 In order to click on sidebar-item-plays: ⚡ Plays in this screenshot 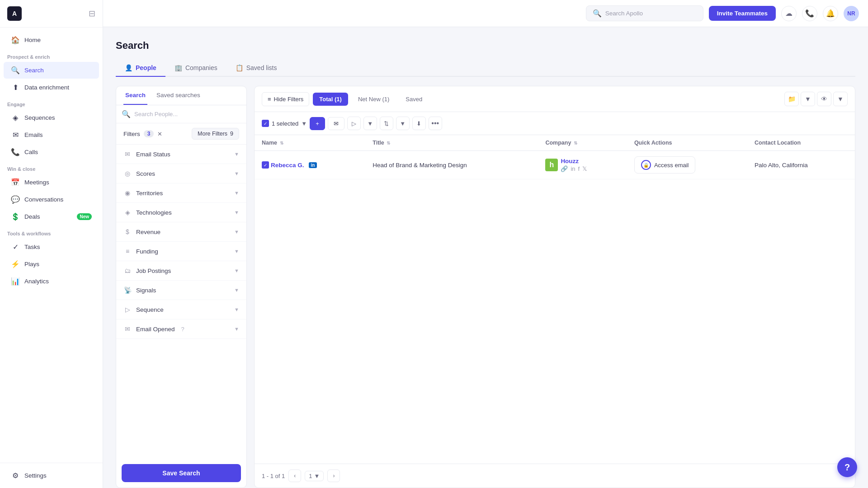, I will do `click(52, 264)`.